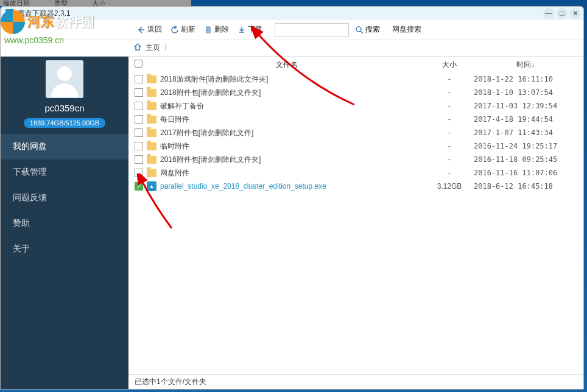 Image resolution: width=587 pixels, height=392 pixels. Describe the element at coordinates (153, 47) in the screenshot. I see `breadcrumb-home: 主页` at that location.